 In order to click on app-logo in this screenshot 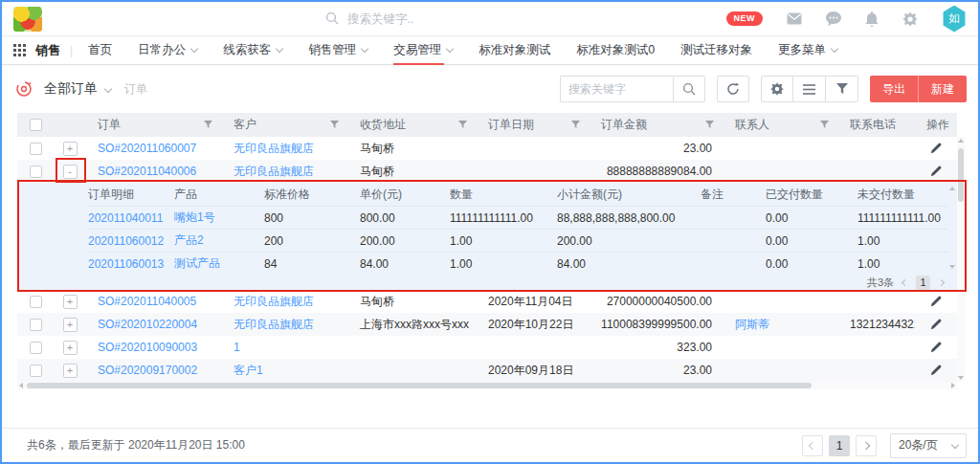, I will do `click(28, 19)`.